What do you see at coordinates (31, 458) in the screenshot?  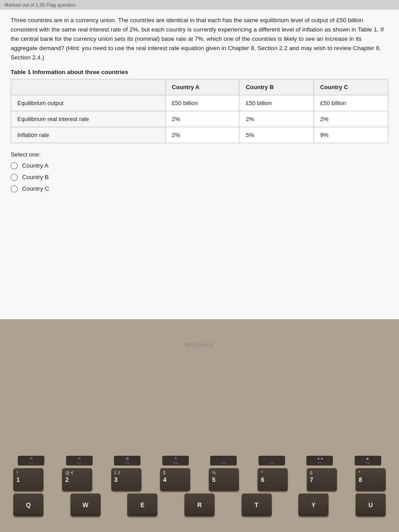 I see `brightness-down-icon: ☀` at bounding box center [31, 458].